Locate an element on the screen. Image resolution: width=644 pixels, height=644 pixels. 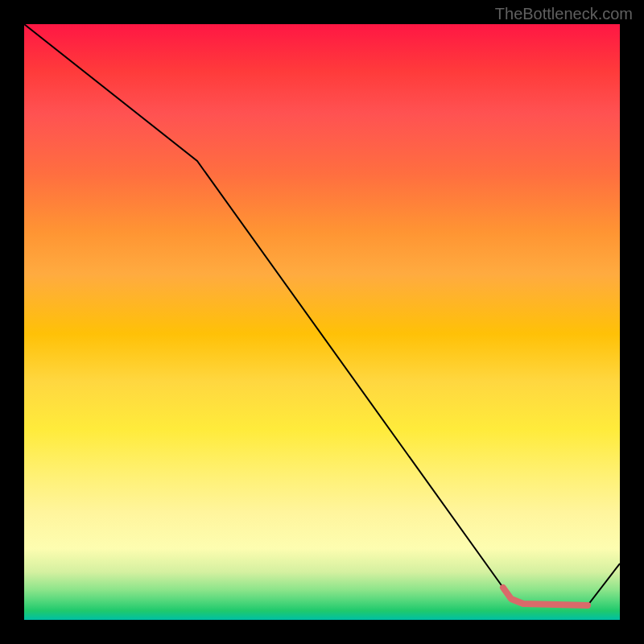
highlight-segment-line is located at coordinates (546, 597).